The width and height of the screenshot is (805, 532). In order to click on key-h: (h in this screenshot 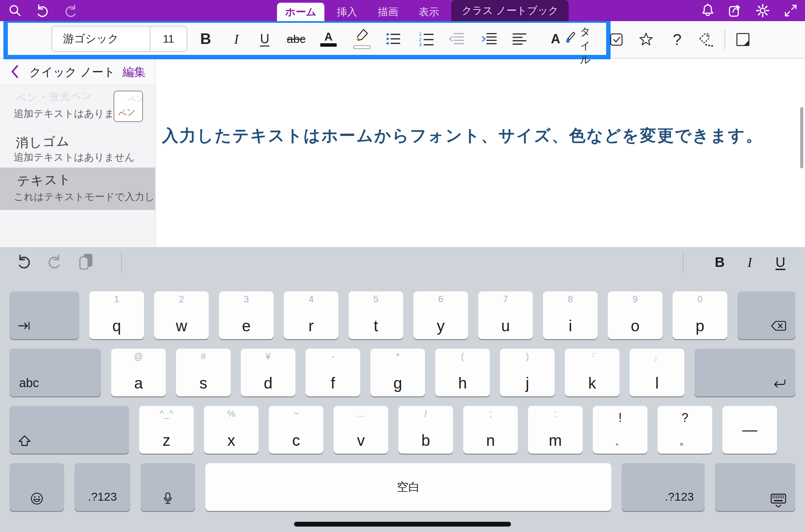, I will do `click(463, 373)`.